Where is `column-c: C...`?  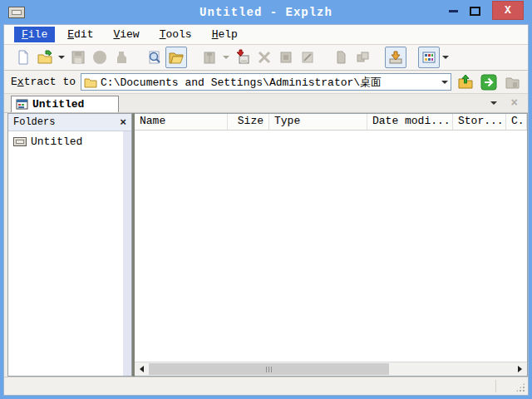 column-c: C... is located at coordinates (517, 121).